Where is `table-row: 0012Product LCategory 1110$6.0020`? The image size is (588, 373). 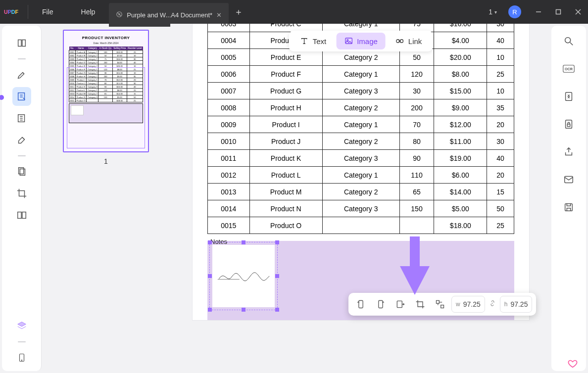
table-row: 0012Product LCategory 1110$6.0020 is located at coordinates (361, 175).